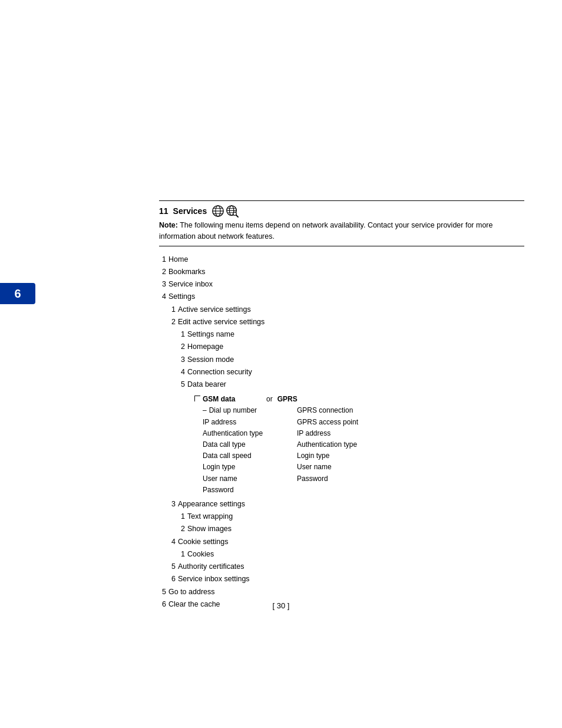 This screenshot has height=728, width=562. What do you see at coordinates (351, 360) in the screenshot?
I see `list-item: 3 Session mode` at bounding box center [351, 360].